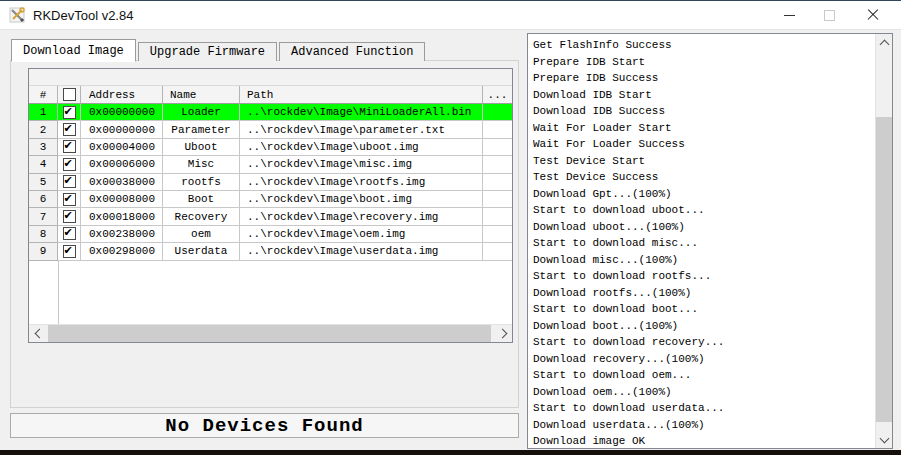  Describe the element at coordinates (498, 95) in the screenshot. I see `header-more: ...` at that location.